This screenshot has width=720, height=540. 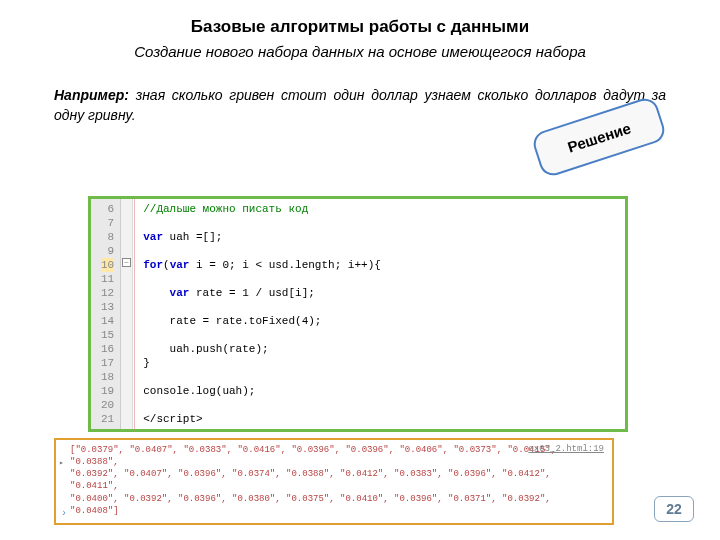 What do you see at coordinates (566, 449) in the screenshot?
I see `console-source: ex03_2.html:19` at bounding box center [566, 449].